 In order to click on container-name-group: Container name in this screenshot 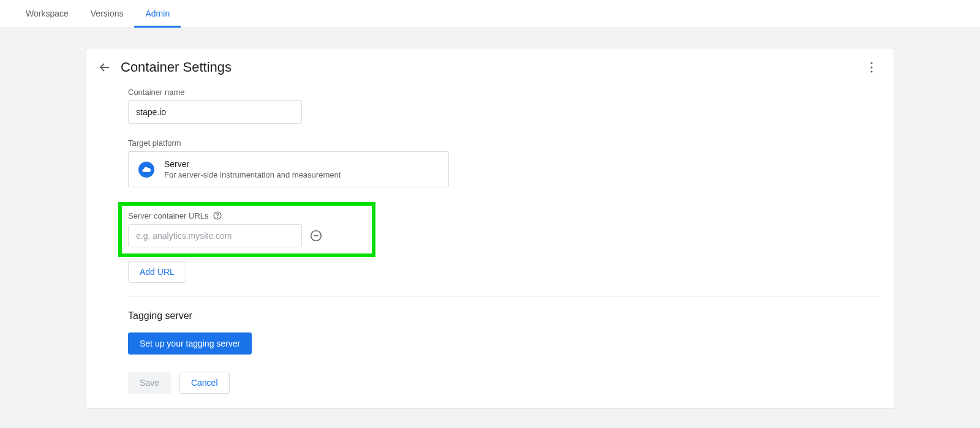, I will do `click(503, 105)`.